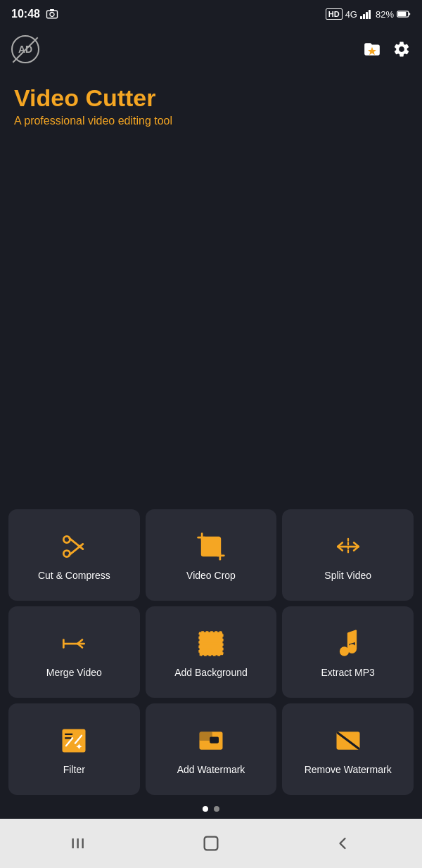 Image resolution: width=422 pixels, height=868 pixels. I want to click on network-badge: 4G, so click(352, 14).